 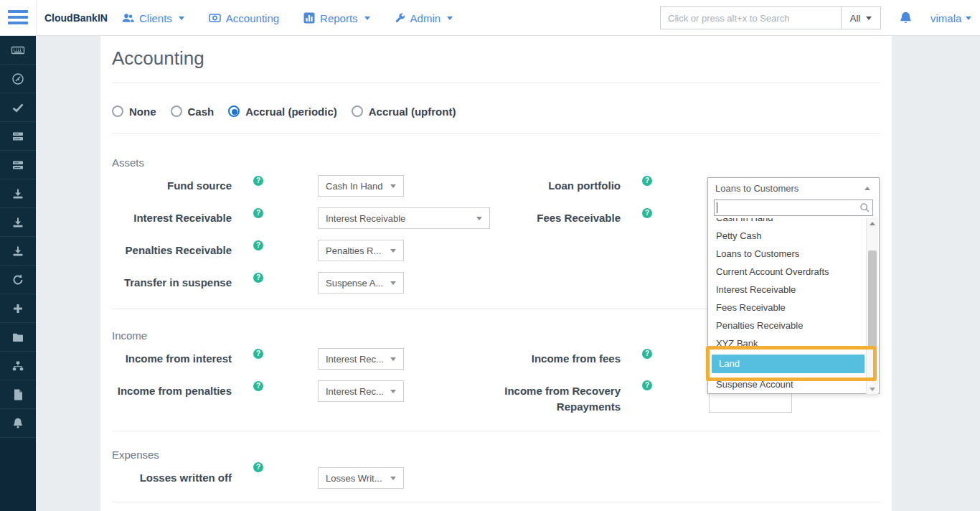 What do you see at coordinates (172, 478) in the screenshot?
I see `losses-written-off-label: Losses written off` at bounding box center [172, 478].